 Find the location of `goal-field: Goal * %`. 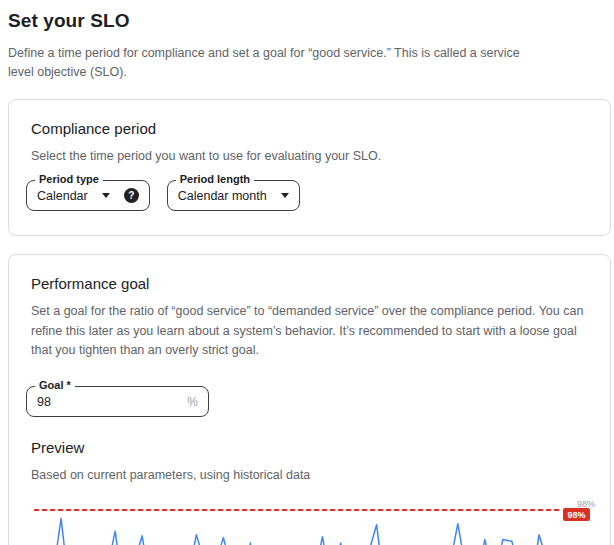

goal-field: Goal * % is located at coordinates (118, 402).